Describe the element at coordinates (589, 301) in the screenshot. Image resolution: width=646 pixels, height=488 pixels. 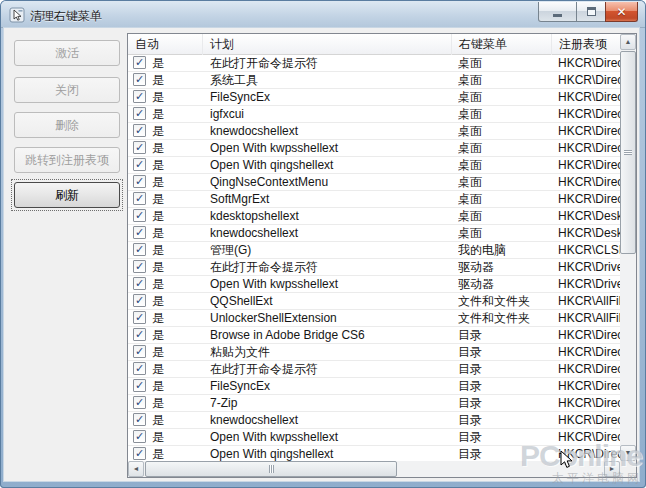
I see `registry-cell: HKCR\AllFiles` at that location.